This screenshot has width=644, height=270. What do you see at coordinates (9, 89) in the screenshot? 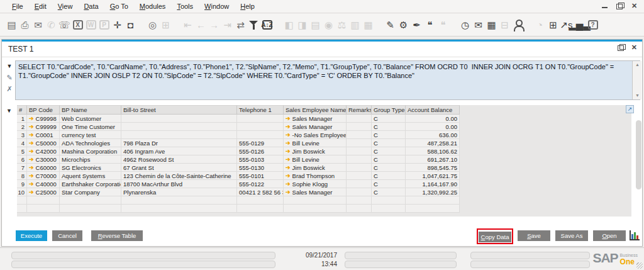
I see `clear-query-icon: ✗` at bounding box center [9, 89].